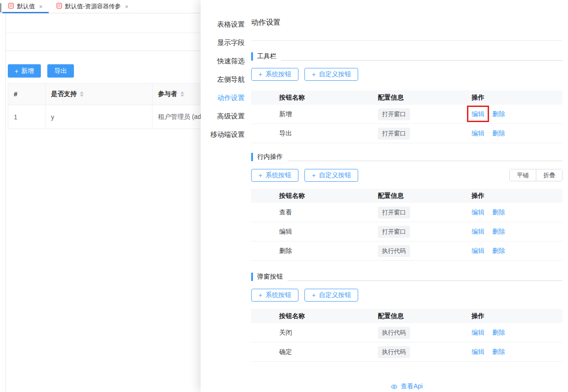 This screenshot has width=568, height=392. Describe the element at coordinates (407, 114) in the screenshot. I see `table-row: 新增 打开窗口 编辑 删除` at that location.